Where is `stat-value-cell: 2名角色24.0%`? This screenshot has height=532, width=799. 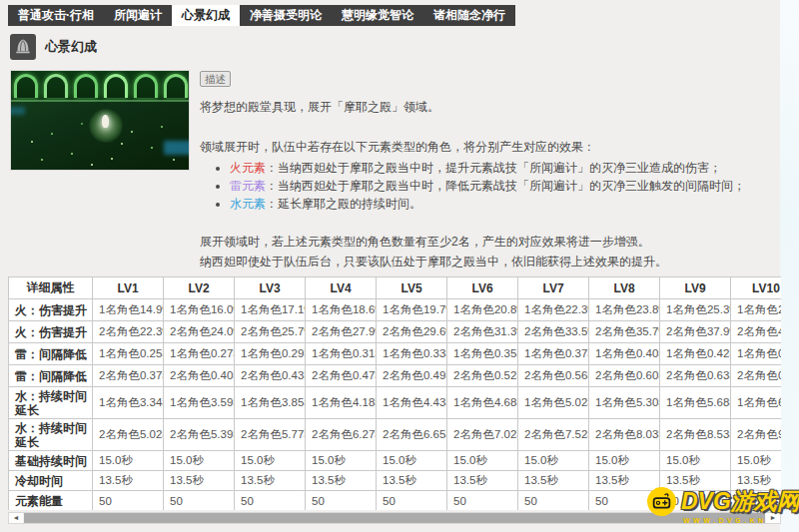 stat-value-cell: 2名角色24.0% is located at coordinates (200, 332).